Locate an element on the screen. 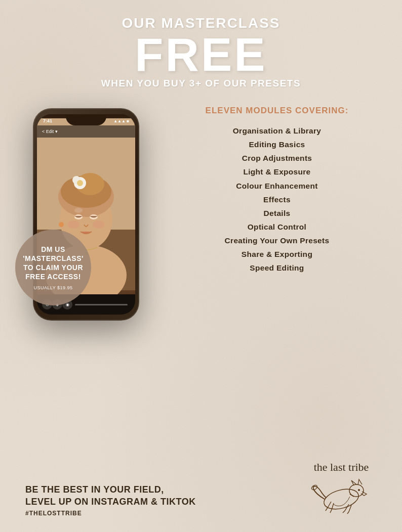 The height and width of the screenshot is (532, 402). list-item: Creating Your Own Presets is located at coordinates (277, 241).